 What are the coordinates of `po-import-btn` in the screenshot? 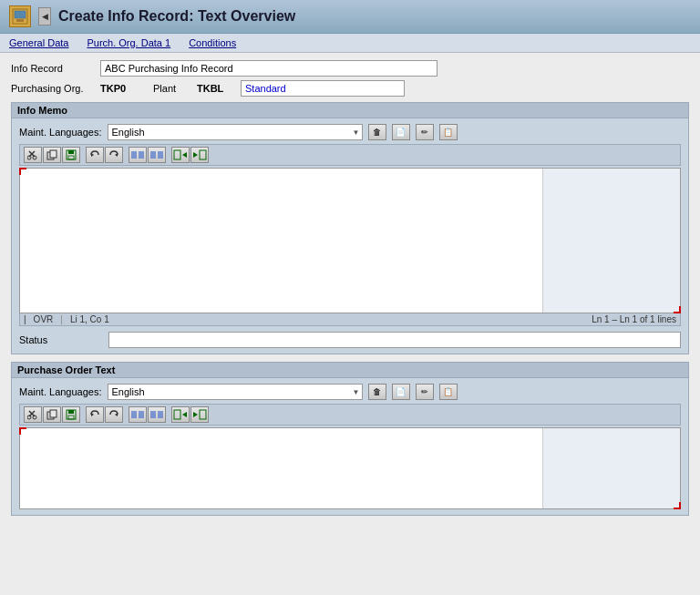 It's located at (200, 415).